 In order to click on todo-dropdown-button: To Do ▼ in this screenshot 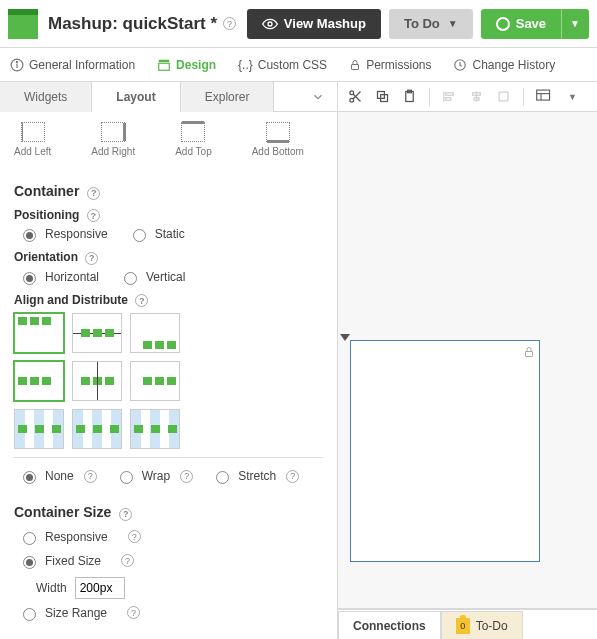, I will do `click(431, 24)`.